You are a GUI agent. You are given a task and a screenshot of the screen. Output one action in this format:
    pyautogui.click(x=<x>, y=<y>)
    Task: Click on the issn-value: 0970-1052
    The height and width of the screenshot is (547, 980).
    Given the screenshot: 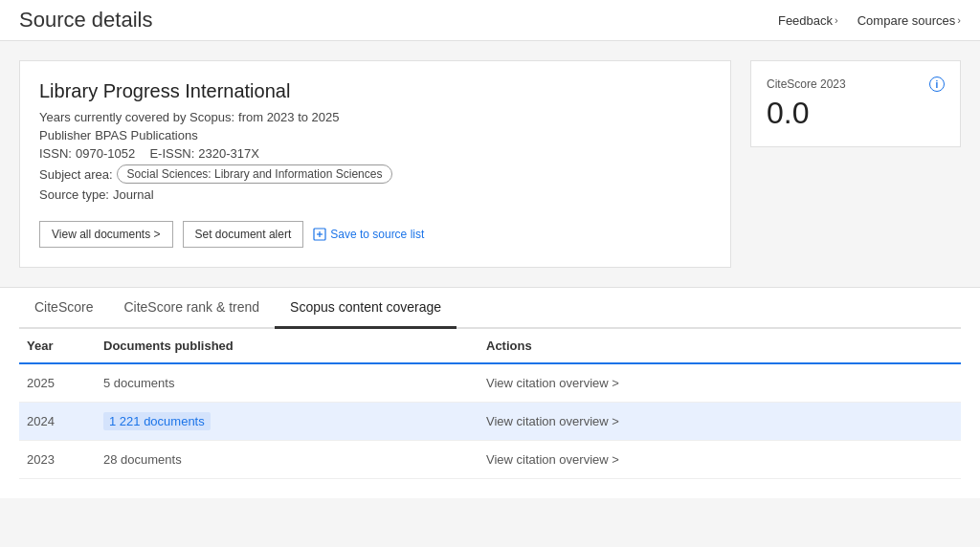 What is the action you would take?
    pyautogui.click(x=105, y=153)
    